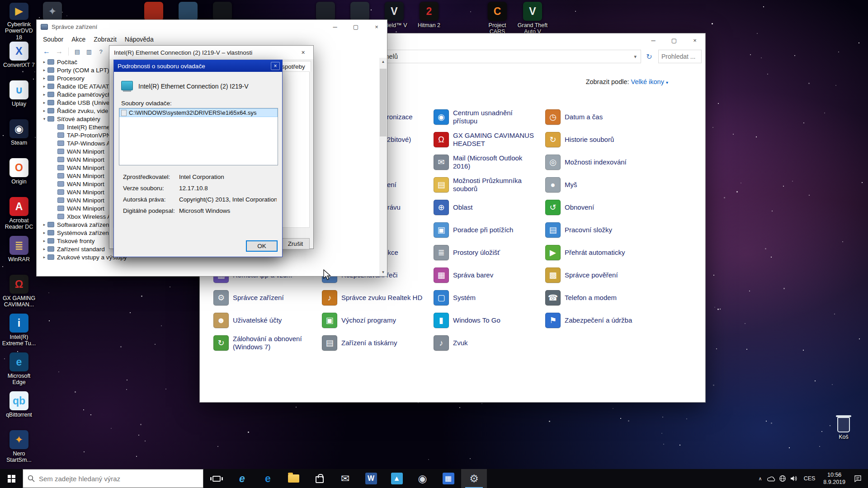  I want to click on language-indicator: CES, so click(810, 479).